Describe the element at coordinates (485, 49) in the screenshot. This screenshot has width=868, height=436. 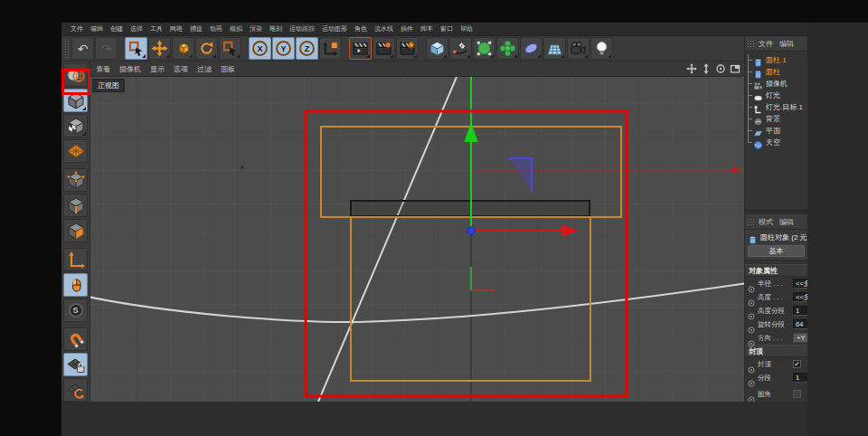
I see `subdivision-surface-button` at that location.